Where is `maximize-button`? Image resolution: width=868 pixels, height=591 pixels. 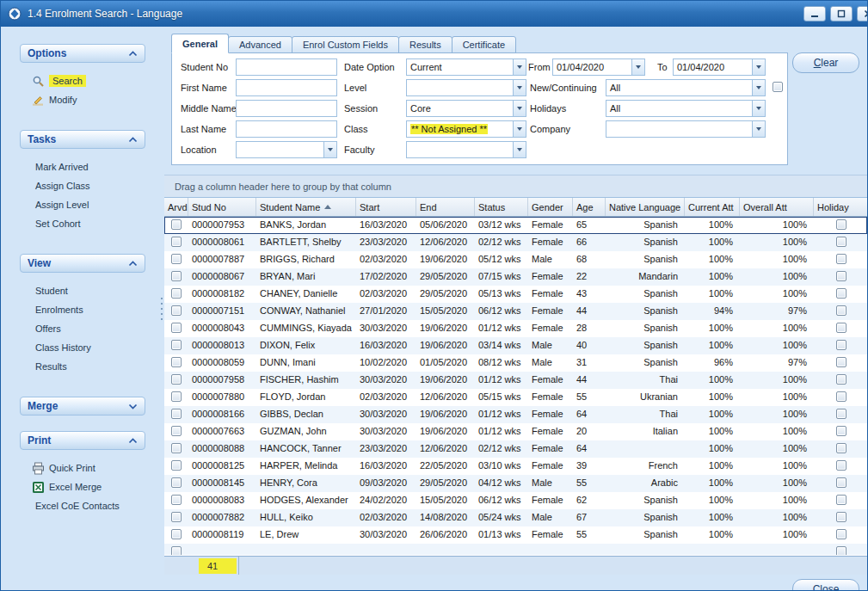 maximize-button is located at coordinates (841, 14).